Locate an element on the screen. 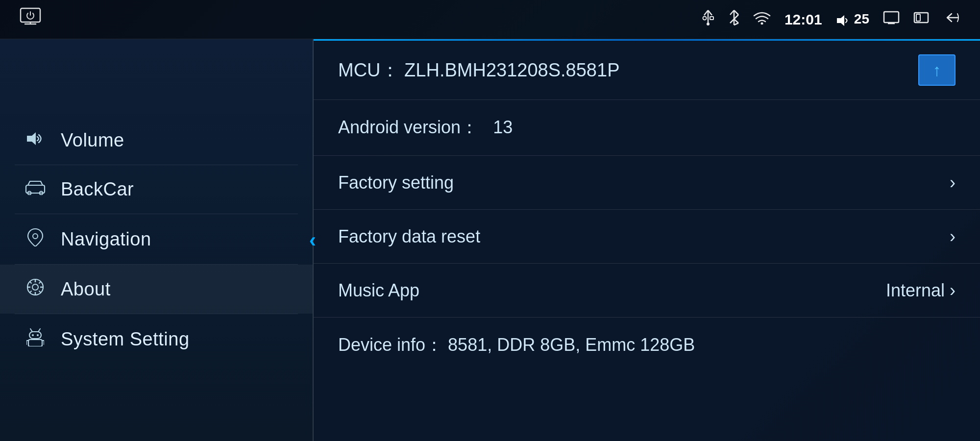 This screenshot has width=980, height=441. update-button: ↑ is located at coordinates (937, 70).